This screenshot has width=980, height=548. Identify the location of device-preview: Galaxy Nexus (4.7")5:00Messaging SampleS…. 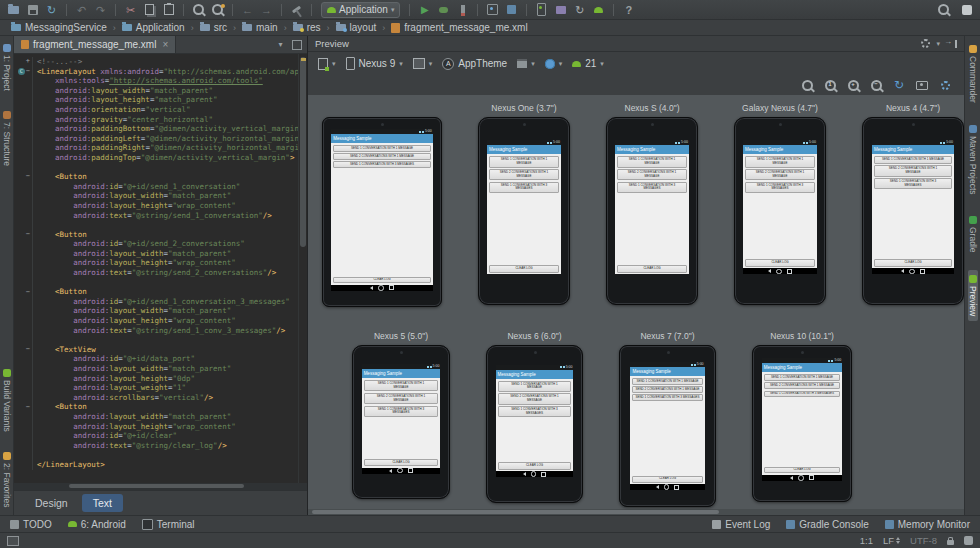
(780, 204).